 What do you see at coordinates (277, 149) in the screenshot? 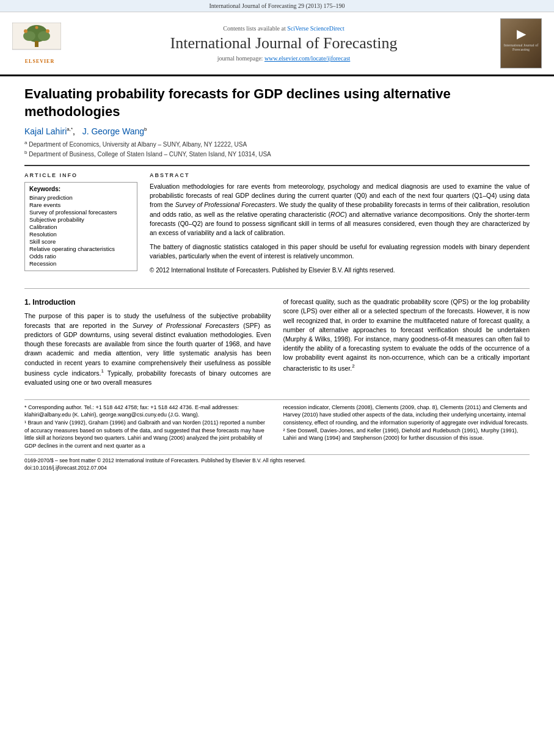
I see `affiliations: a Department of Economics, University at…` at bounding box center [277, 149].